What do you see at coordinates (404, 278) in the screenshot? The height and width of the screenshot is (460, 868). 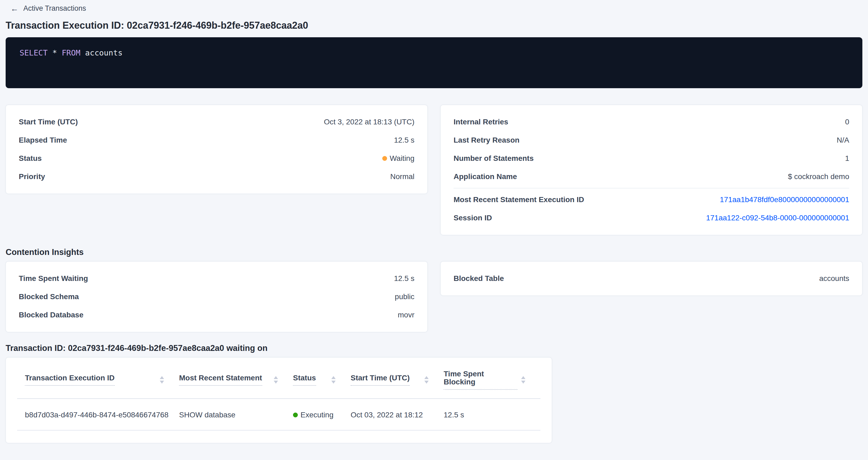 I see `time-spent-waiting-value: 12.5 s` at bounding box center [404, 278].